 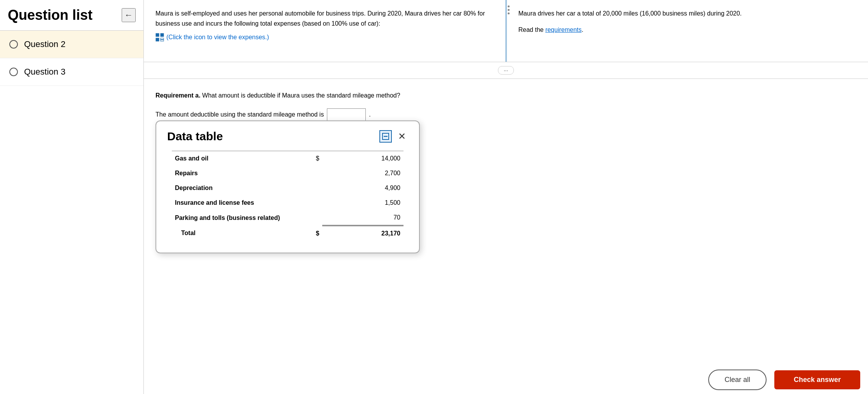 I want to click on table-cell-total-label: Total, so click(x=236, y=234).